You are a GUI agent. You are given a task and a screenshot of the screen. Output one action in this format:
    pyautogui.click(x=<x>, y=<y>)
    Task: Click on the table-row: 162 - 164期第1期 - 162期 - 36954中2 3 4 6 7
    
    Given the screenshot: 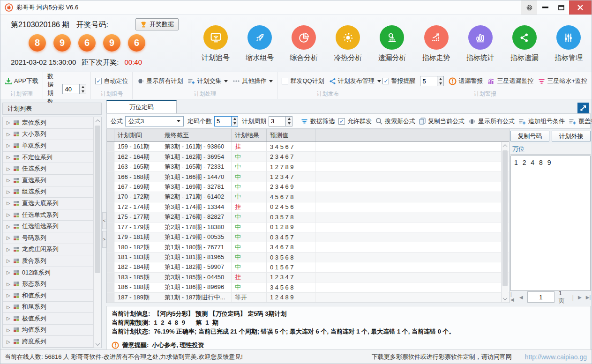 What is the action you would take?
    pyautogui.click(x=308, y=156)
    